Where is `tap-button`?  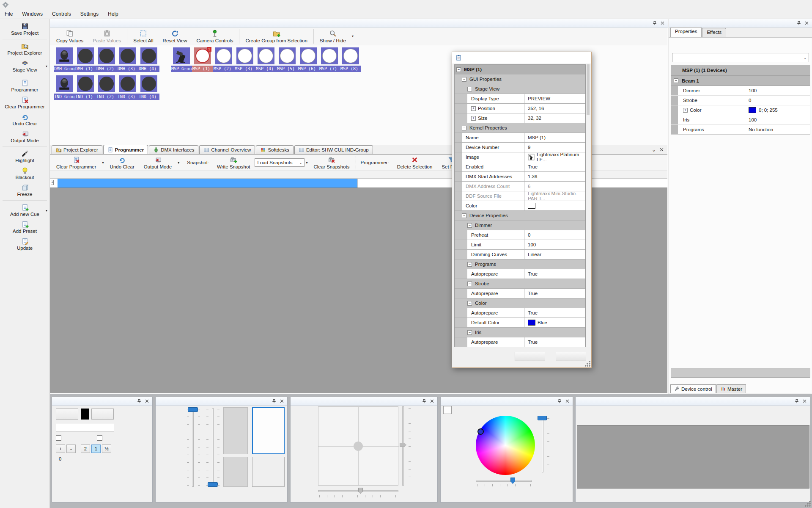 tap-button is located at coordinates (67, 414).